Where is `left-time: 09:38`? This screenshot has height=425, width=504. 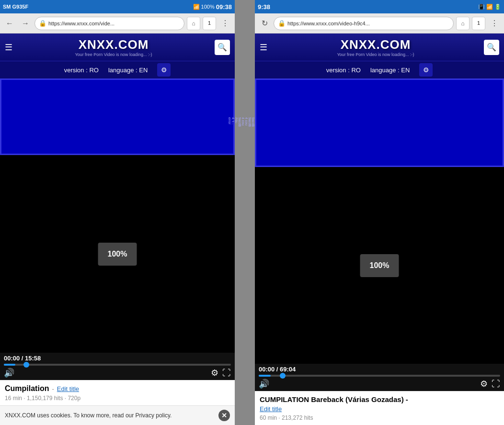 left-time: 09:38 is located at coordinates (224, 7).